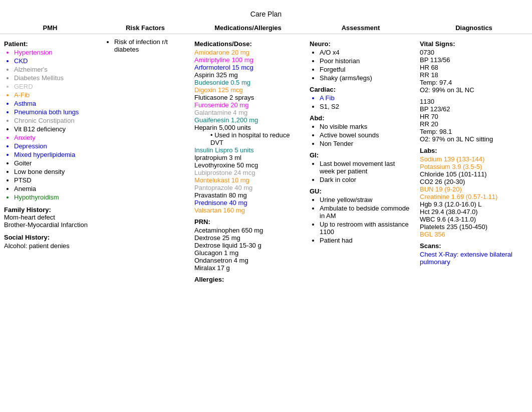 The height and width of the screenshot is (412, 532). Describe the element at coordinates (366, 143) in the screenshot. I see `abd-list-item-2: Non Tender` at that location.